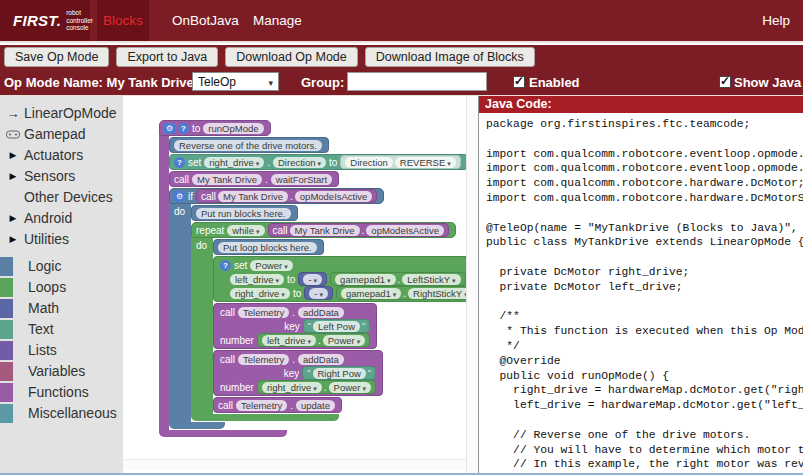 This screenshot has width=803, height=475. Describe the element at coordinates (62, 350) in the screenshot. I see `sidebar-item-lists: Lists` at that location.